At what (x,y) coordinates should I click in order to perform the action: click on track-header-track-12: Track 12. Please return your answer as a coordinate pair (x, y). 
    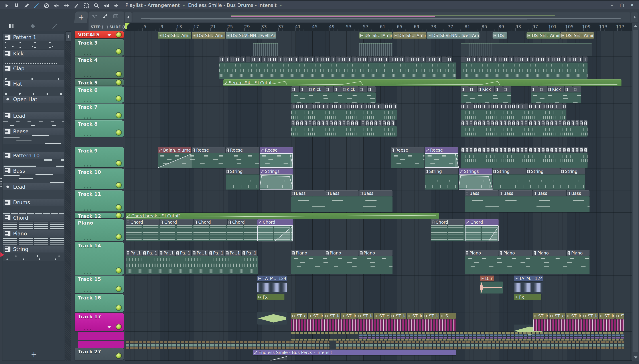
    Looking at the image, I should click on (100, 216).